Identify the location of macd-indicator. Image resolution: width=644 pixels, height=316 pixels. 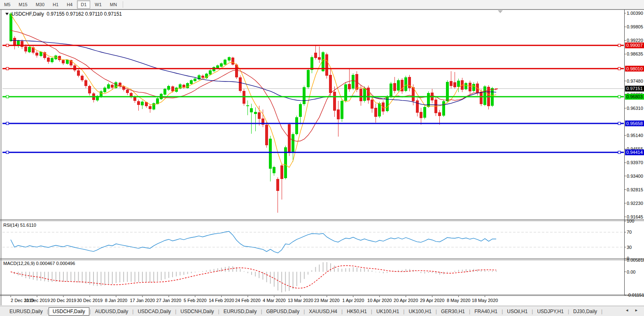
(254, 277).